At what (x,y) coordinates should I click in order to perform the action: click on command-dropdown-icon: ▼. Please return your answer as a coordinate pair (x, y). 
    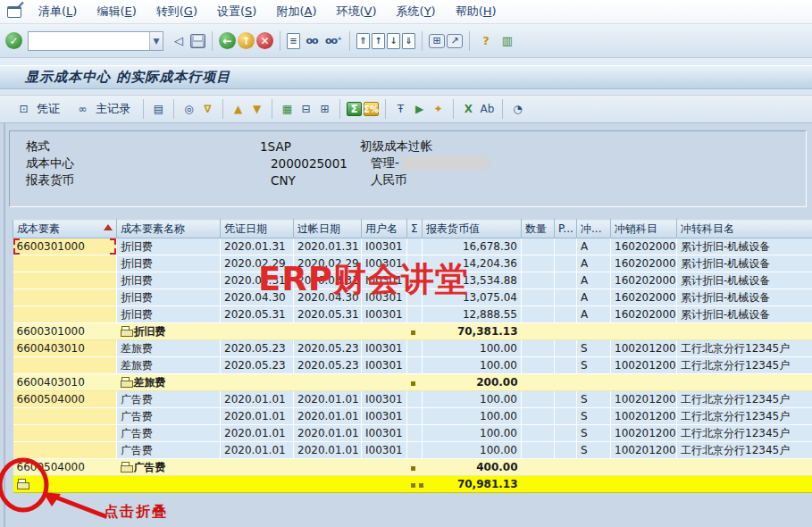
    Looking at the image, I should click on (155, 41).